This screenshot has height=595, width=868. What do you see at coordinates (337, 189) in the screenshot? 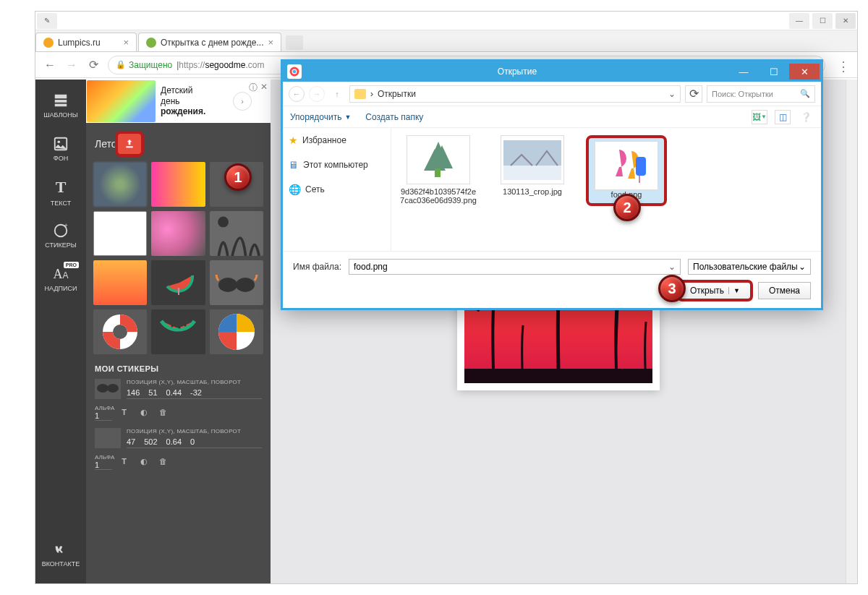
I see `tree-network: 🌐Сеть` at bounding box center [337, 189].